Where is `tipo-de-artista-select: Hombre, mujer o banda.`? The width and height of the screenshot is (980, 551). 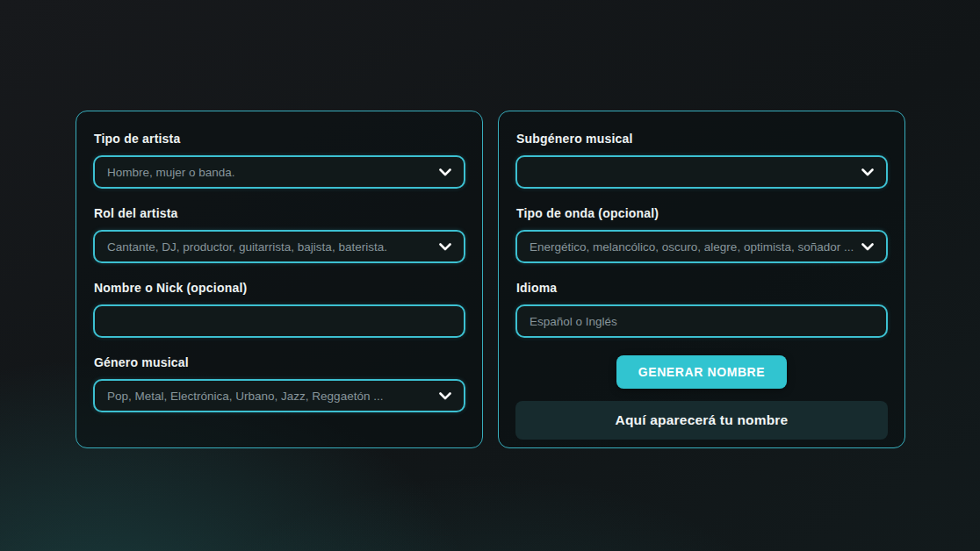 tipo-de-artista-select: Hombre, mujer o banda. is located at coordinates (279, 172).